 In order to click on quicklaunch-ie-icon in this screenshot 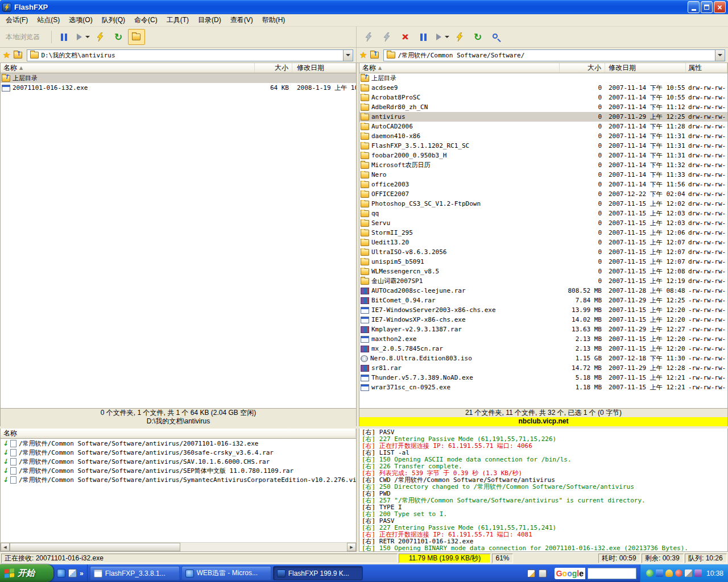, I will do `click(61, 573)`.